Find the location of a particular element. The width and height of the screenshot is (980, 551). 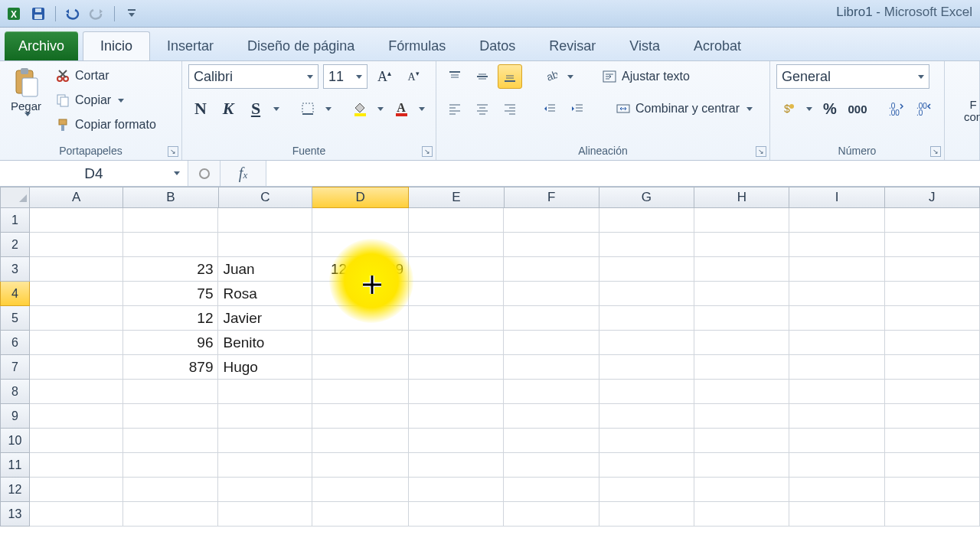

row-header: 10 is located at coordinates (15, 441).